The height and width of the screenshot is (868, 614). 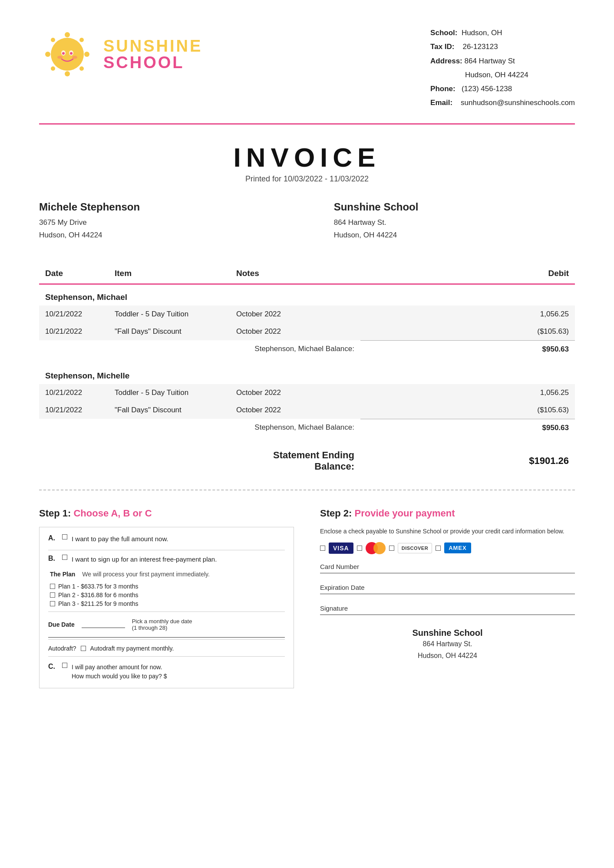 I want to click on plan2-text: Plan 2 - $316.88 for 6 months, so click(x=98, y=595).